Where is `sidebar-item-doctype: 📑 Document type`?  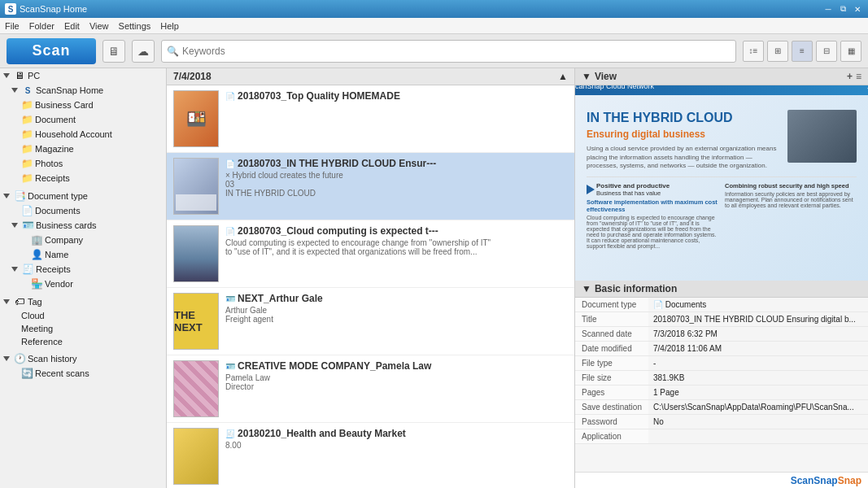
sidebar-item-doctype: 📑 Document type is located at coordinates (83, 196).